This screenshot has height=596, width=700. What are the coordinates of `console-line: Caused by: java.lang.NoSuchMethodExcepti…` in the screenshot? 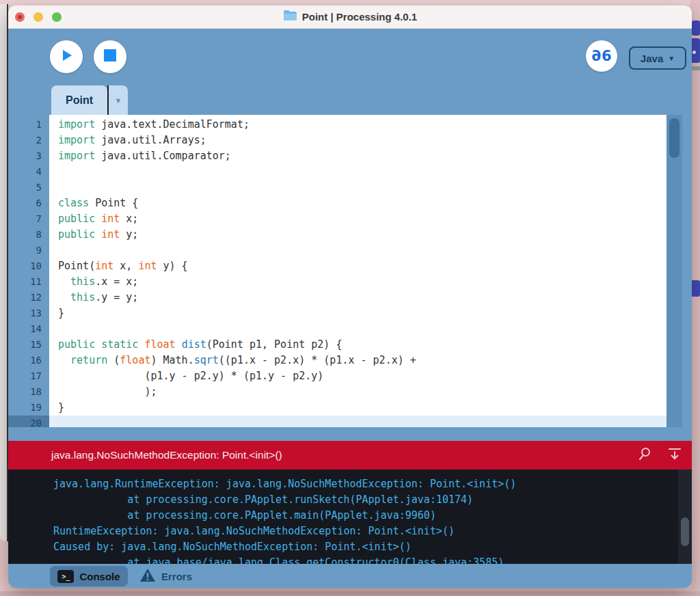 It's located at (373, 547).